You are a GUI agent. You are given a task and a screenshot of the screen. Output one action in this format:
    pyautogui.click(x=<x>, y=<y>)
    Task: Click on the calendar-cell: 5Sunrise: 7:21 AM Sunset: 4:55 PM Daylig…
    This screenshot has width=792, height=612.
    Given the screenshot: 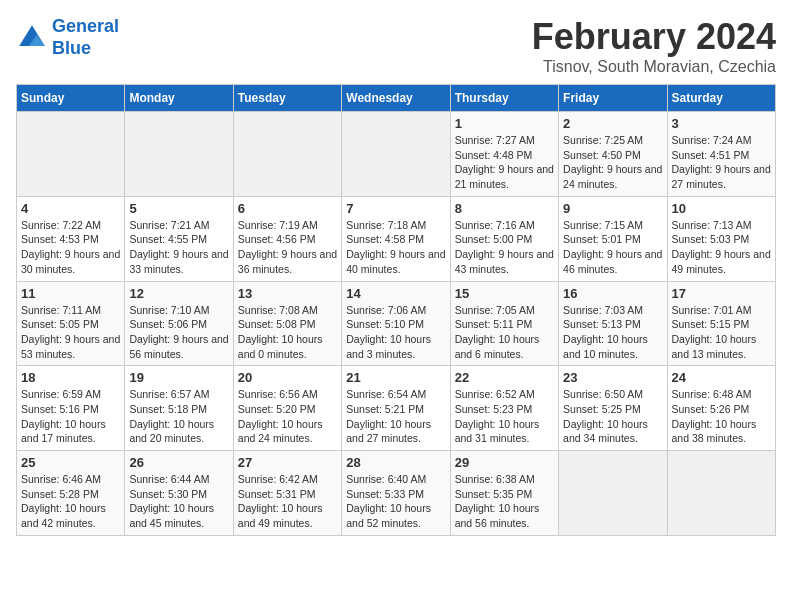 What is the action you would take?
    pyautogui.click(x=179, y=238)
    